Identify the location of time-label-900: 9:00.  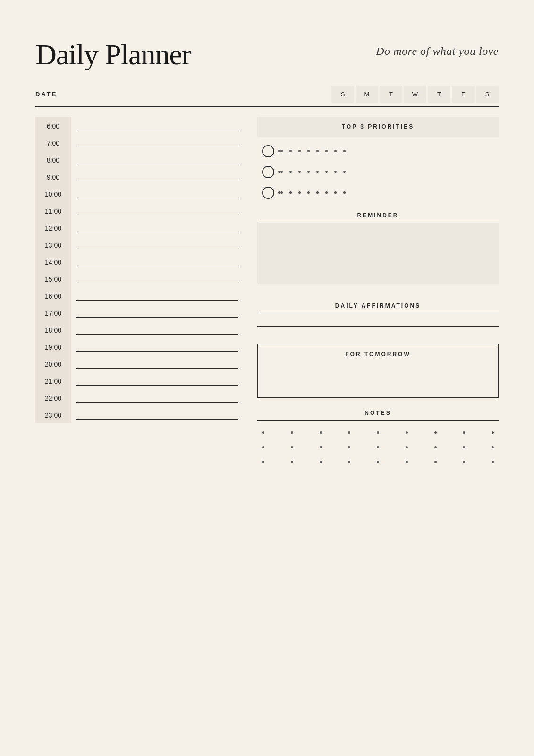
(53, 176).